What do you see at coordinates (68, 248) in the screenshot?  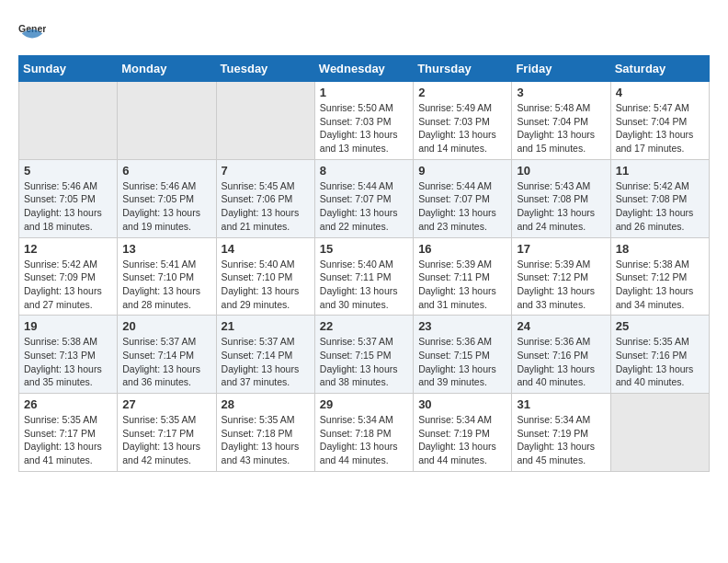 I see `day-number: 12` at bounding box center [68, 248].